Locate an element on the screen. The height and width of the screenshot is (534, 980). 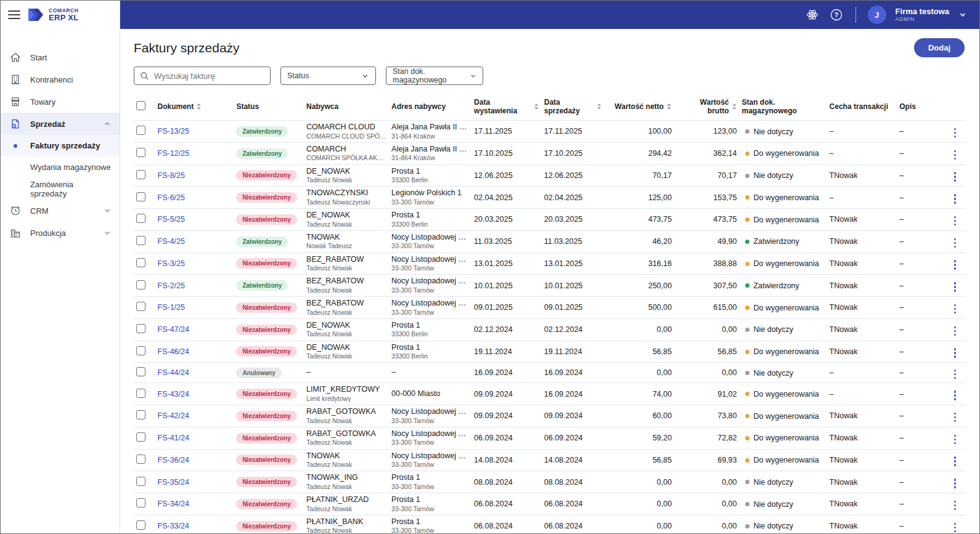
sidebar-item-wydania-magazynowe: Wydania magazynowe is located at coordinates (60, 168).